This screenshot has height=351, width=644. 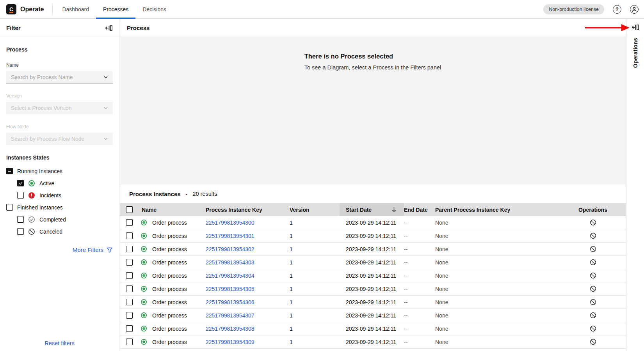 What do you see at coordinates (144, 302) in the screenshot?
I see `active-state-icon` at bounding box center [144, 302].